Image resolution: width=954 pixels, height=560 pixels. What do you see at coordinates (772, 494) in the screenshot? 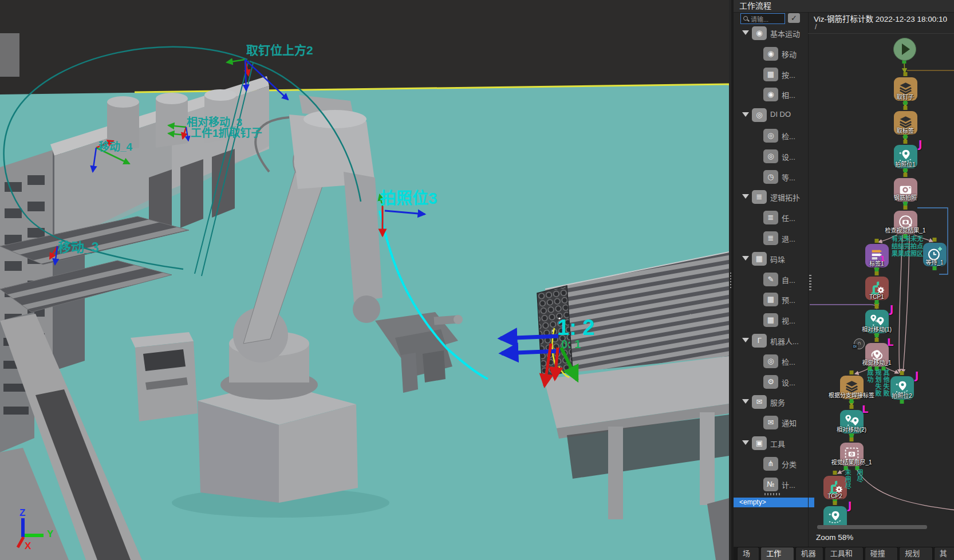
I see `palette-resize-handle` at bounding box center [772, 494].